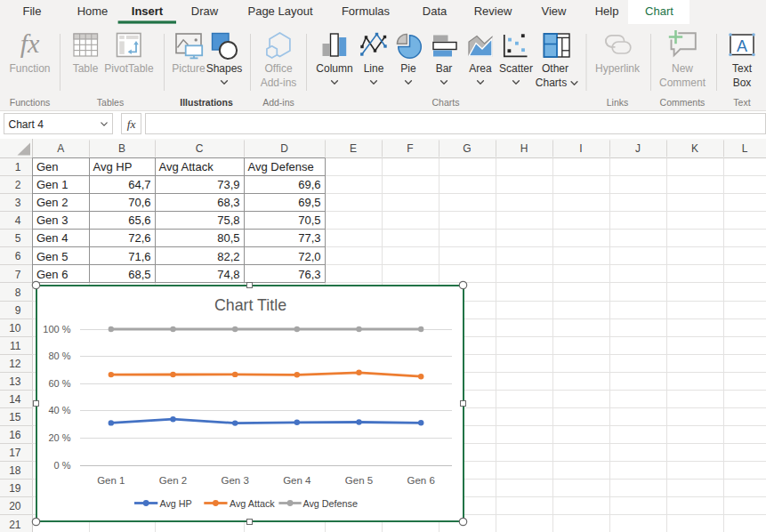 This screenshot has width=766, height=532. What do you see at coordinates (466, 149) in the screenshot?
I see `svg-text: G` at bounding box center [466, 149].